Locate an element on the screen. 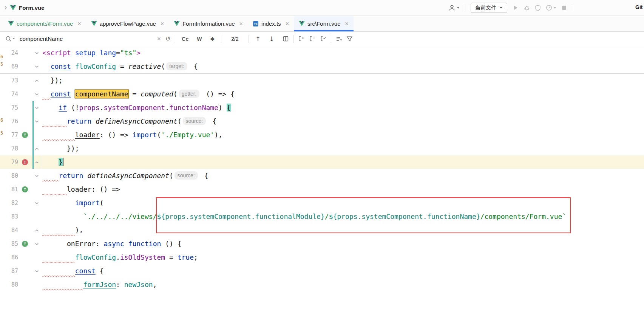  regex-toggle: ✱ is located at coordinates (212, 39).